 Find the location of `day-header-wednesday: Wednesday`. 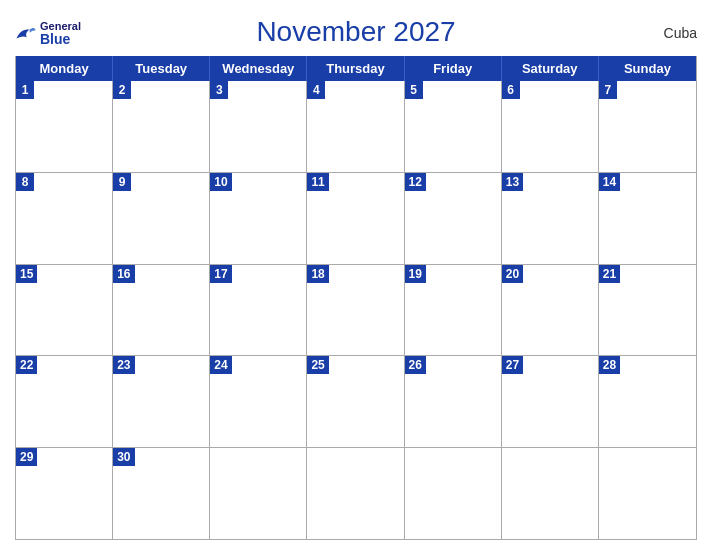

day-header-wednesday: Wednesday is located at coordinates (258, 68).